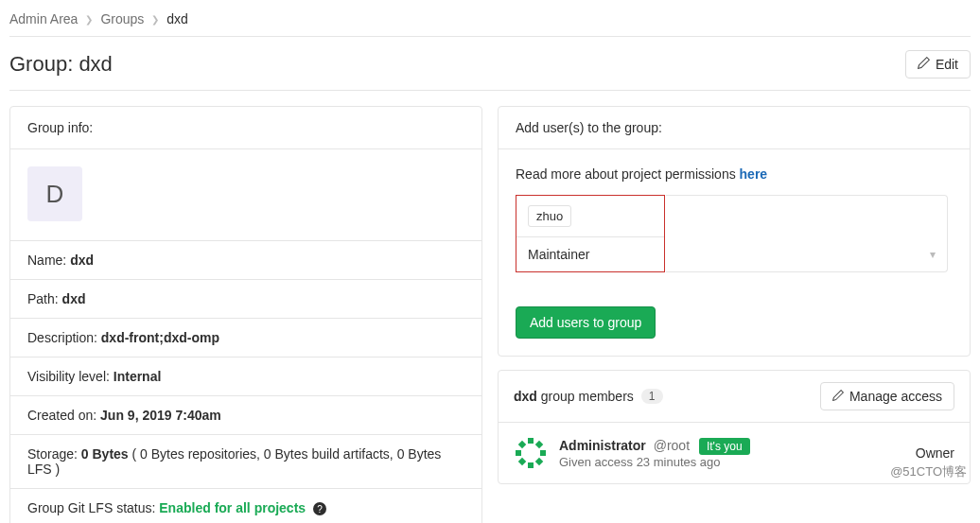 The height and width of the screenshot is (523, 980). What do you see at coordinates (672, 445) in the screenshot?
I see `member-handle: @root` at bounding box center [672, 445].